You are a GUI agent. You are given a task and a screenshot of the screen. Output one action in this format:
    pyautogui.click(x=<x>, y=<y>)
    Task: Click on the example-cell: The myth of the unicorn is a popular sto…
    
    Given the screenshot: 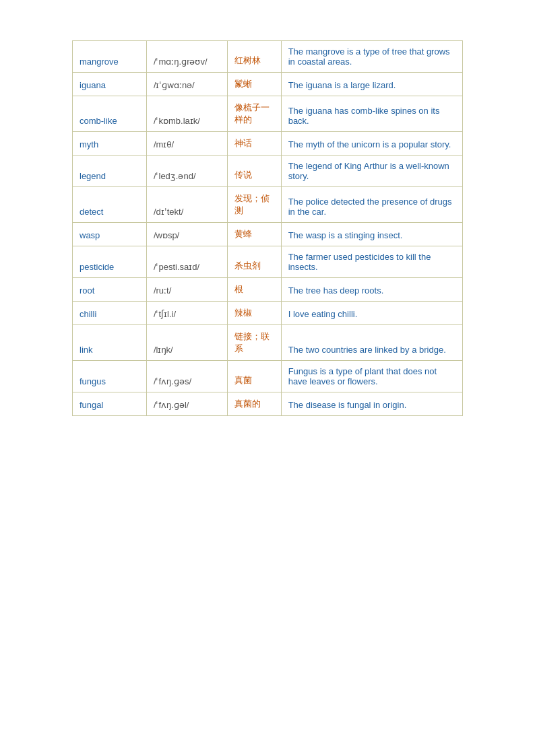 What is the action you would take?
    pyautogui.click(x=372, y=144)
    